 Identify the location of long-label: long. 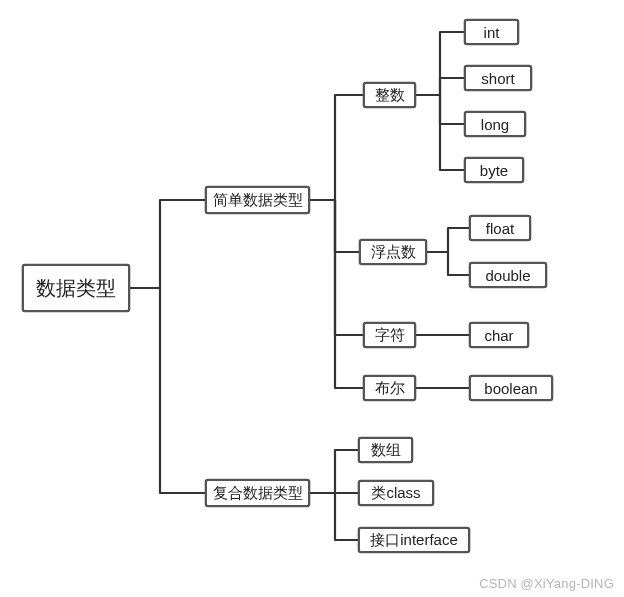
(495, 124).